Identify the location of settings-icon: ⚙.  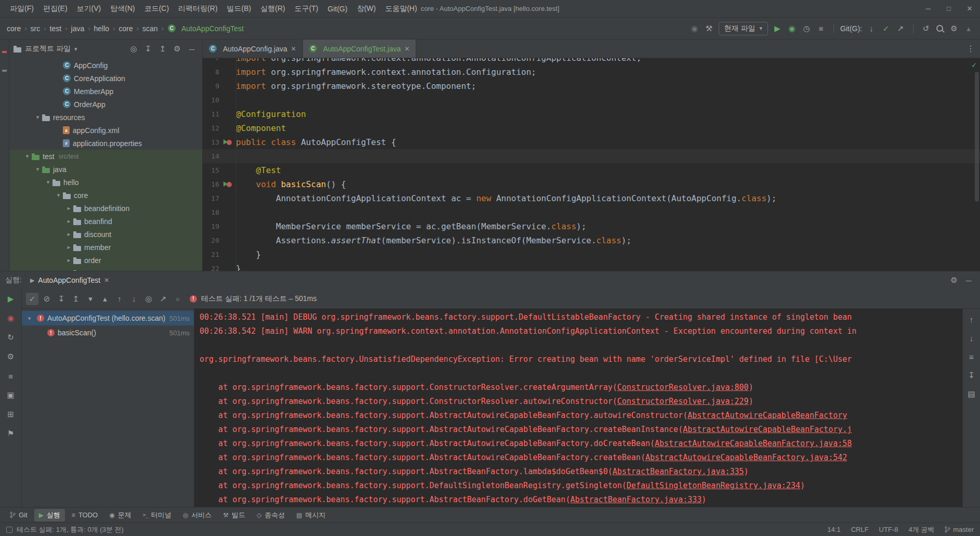
(954, 280).